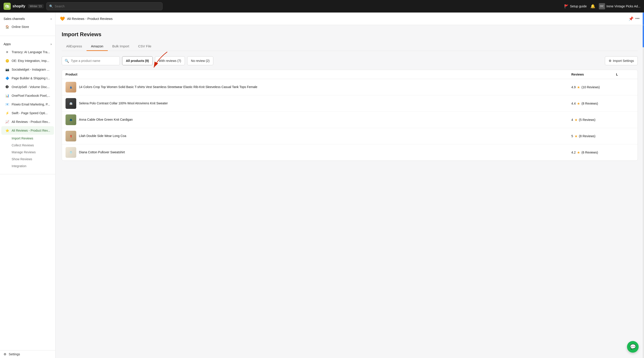 The width and height of the screenshot is (644, 358). What do you see at coordinates (28, 145) in the screenshot?
I see `sidebar-sub-collect-reviews: Collect Reviews` at bounding box center [28, 145].